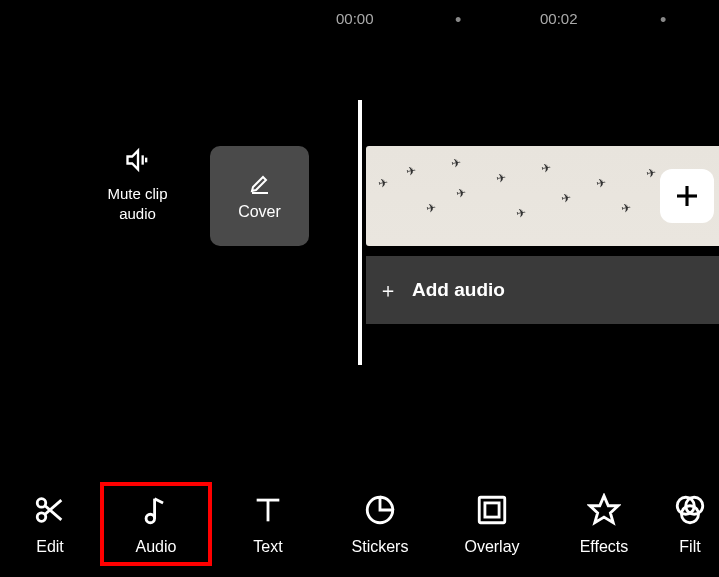  Describe the element at coordinates (492, 510) in the screenshot. I see `overlay-icon` at that location.